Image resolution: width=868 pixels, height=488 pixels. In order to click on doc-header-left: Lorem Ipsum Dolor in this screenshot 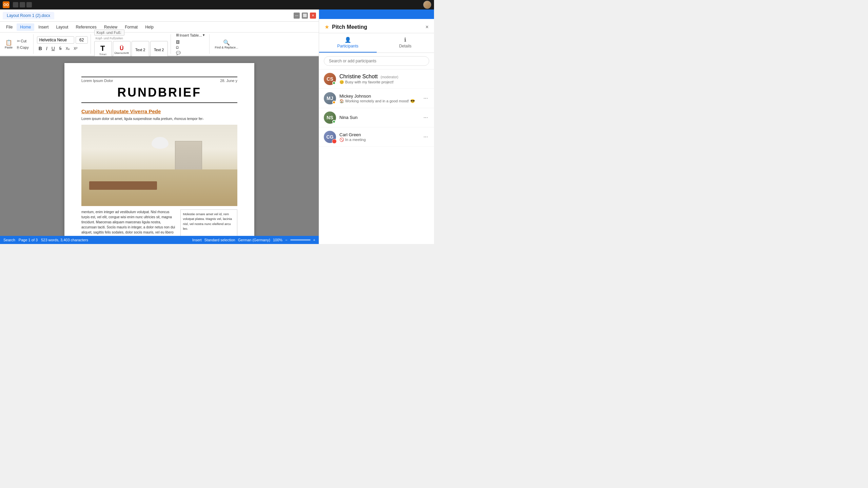, I will do `click(97, 81)`.